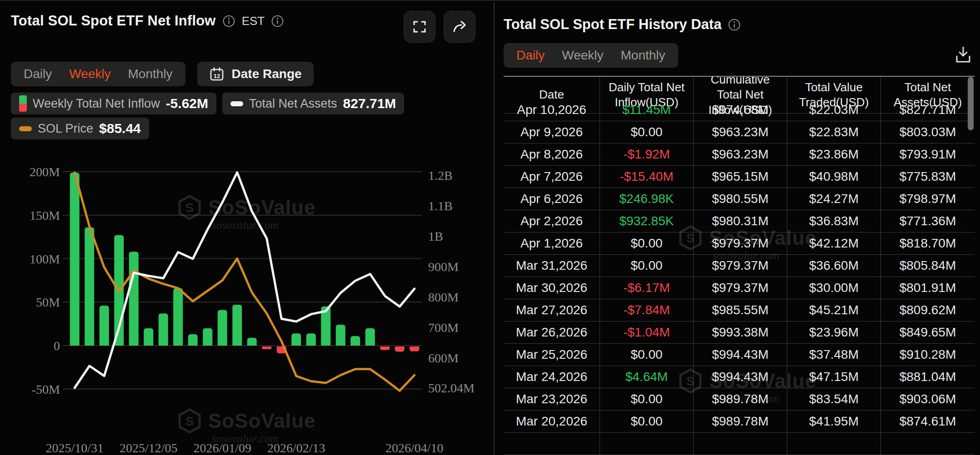 The width and height of the screenshot is (980, 455). What do you see at coordinates (740, 222) in the screenshot?
I see `cumulative-inflow-cell: $980.31M` at bounding box center [740, 222].